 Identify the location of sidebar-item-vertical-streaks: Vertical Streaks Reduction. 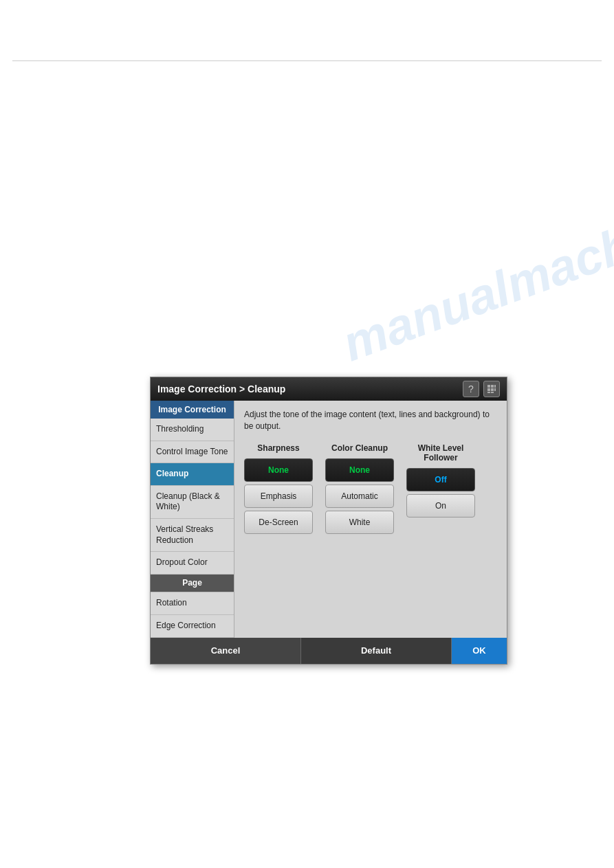
(193, 535).